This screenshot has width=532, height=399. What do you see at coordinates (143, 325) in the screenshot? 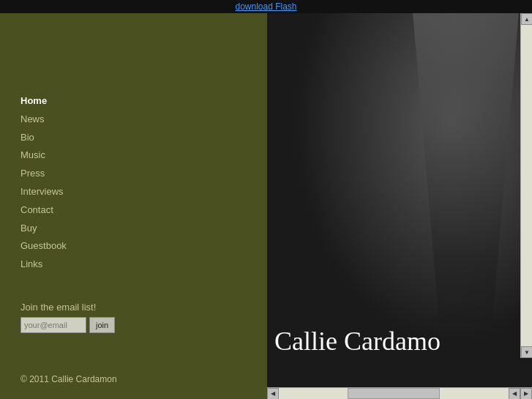
I see `email-form: join` at bounding box center [143, 325].